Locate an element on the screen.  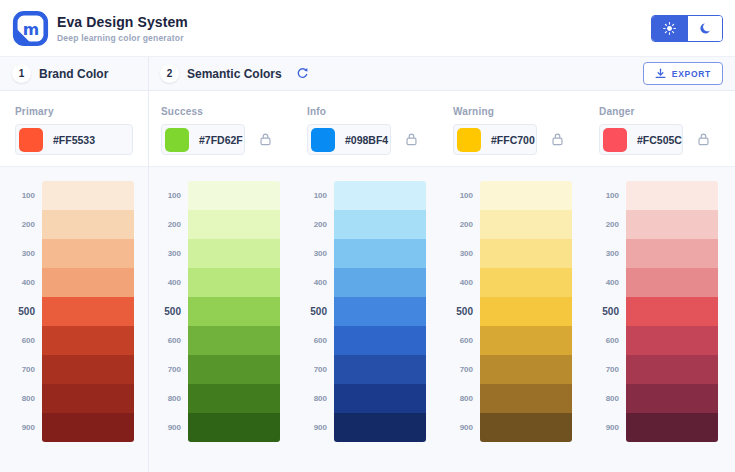
info-scale-row-400: 400 is located at coordinates (366, 282).